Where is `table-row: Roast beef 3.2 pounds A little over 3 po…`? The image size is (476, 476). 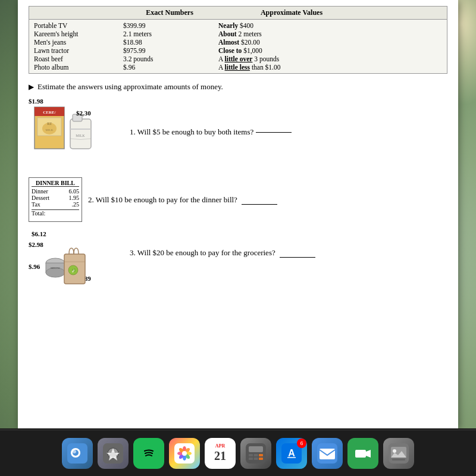
table-row: Roast beef 3.2 pounds A little over 3 po… is located at coordinates (238, 59).